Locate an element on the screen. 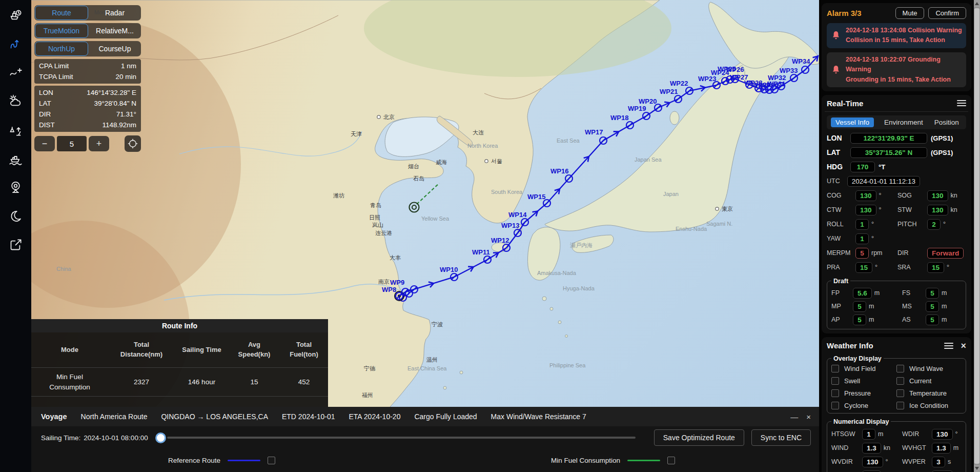 Image resolution: width=980 pixels, height=472 pixels. tab-vessel-info: Vessel Info is located at coordinates (852, 122).